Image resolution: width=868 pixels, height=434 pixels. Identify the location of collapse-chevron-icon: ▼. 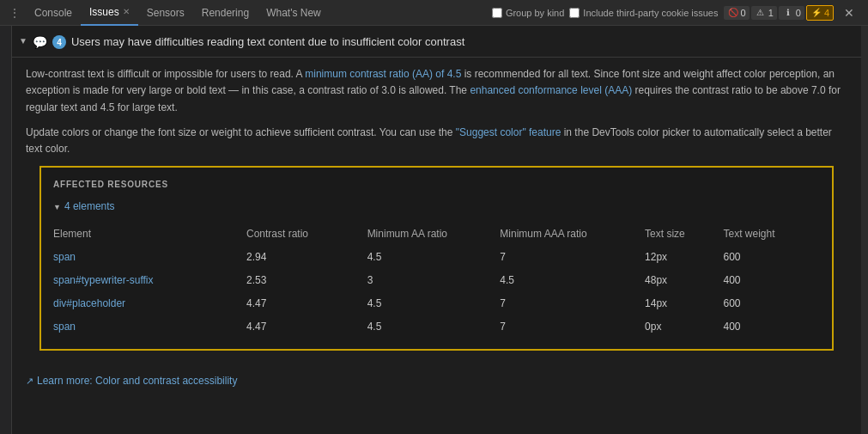
(23, 41).